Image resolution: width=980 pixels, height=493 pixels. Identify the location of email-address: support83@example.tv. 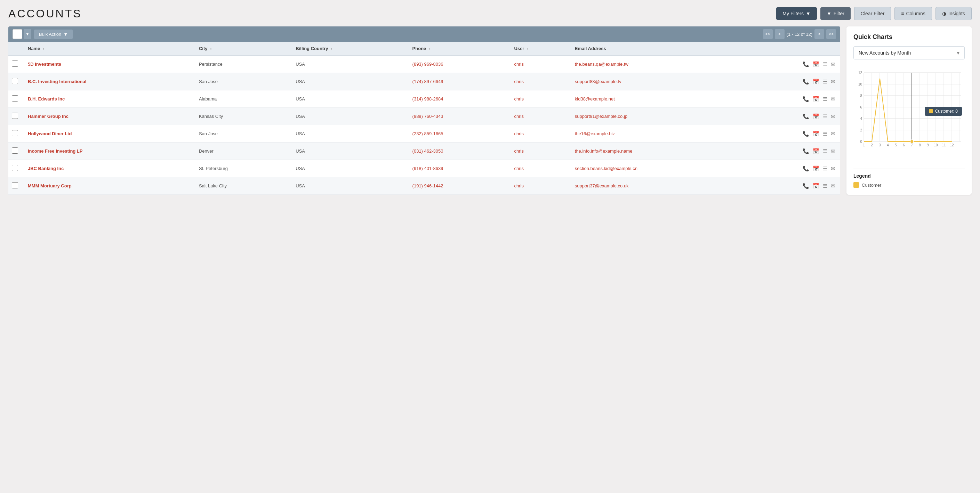
(598, 81).